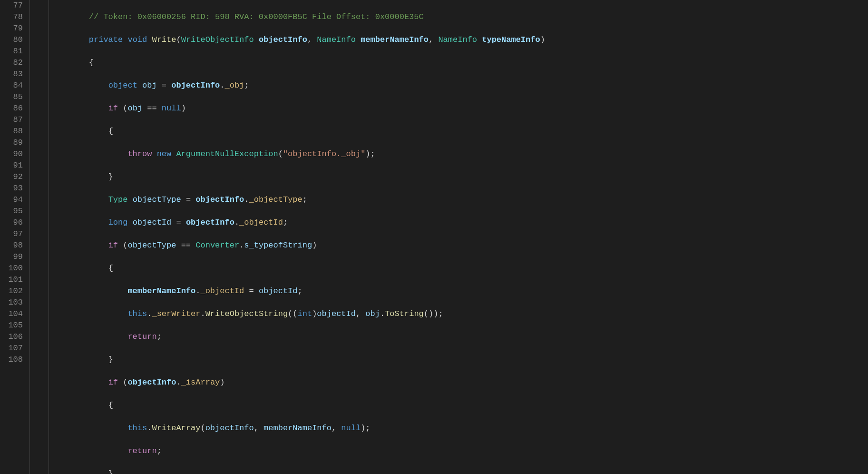 This screenshot has height=474, width=868. Describe the element at coordinates (227, 154) in the screenshot. I see `type: ArgumentNullException` at that location.